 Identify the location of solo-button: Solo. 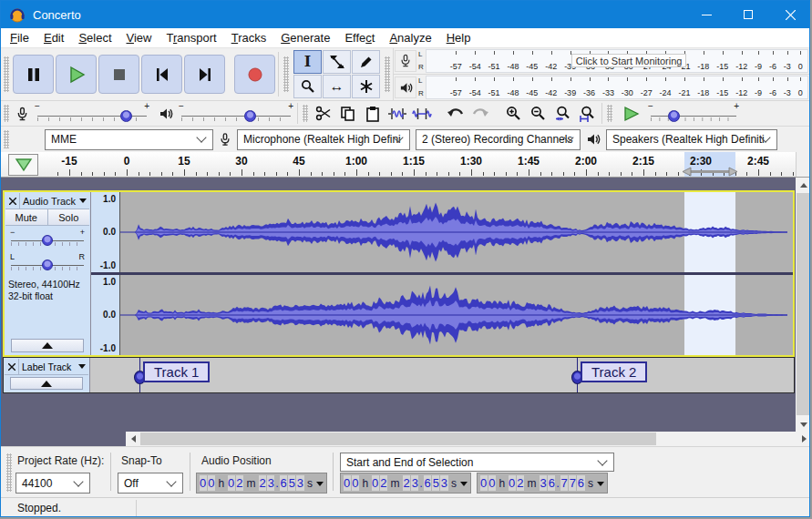
(69, 217).